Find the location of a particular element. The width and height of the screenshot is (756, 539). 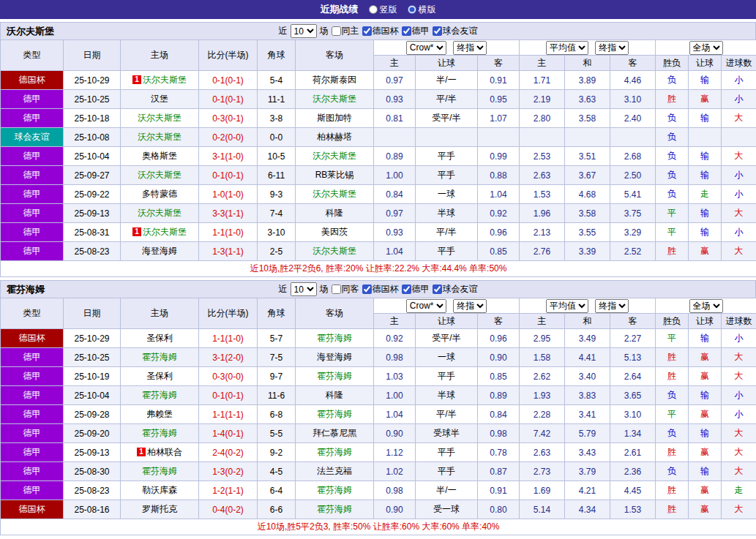

layout-radio-vertical-label: 竖版 is located at coordinates (383, 10).